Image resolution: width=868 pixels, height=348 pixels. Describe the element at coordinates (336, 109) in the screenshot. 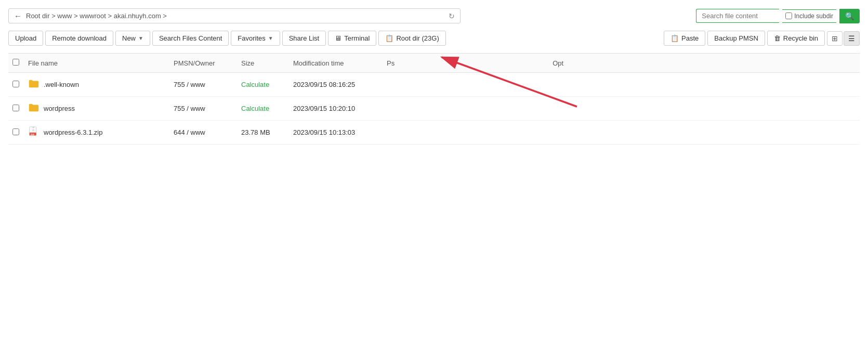

I see `mod-time-cell: 2023/09/15 10:20:10` at that location.